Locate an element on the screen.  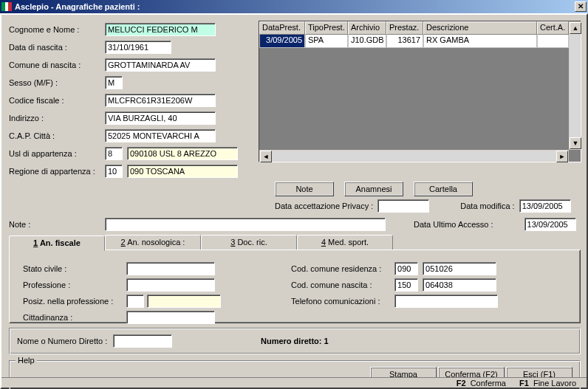
col-archivio: Archivio is located at coordinates (367, 28).